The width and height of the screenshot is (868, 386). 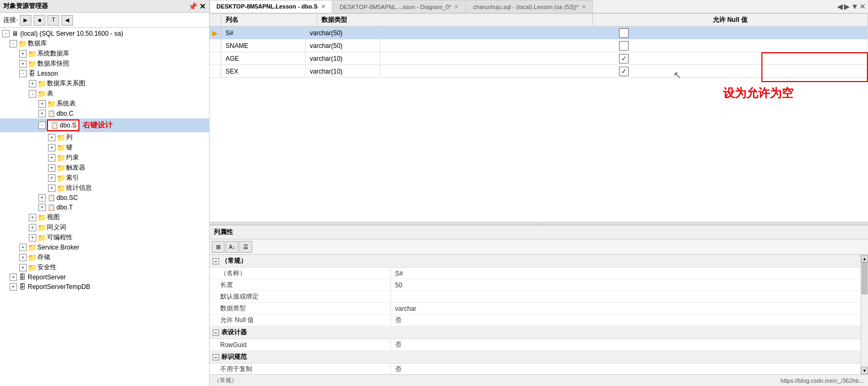 What do you see at coordinates (535, 297) in the screenshot?
I see `props-row-default: 默认值或绑定` at bounding box center [535, 297].